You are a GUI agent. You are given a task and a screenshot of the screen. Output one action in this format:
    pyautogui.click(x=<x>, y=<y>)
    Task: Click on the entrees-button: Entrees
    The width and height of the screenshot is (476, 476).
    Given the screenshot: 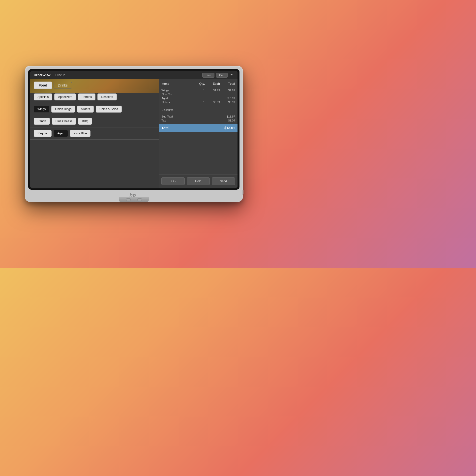 What is the action you would take?
    pyautogui.click(x=87, y=97)
    